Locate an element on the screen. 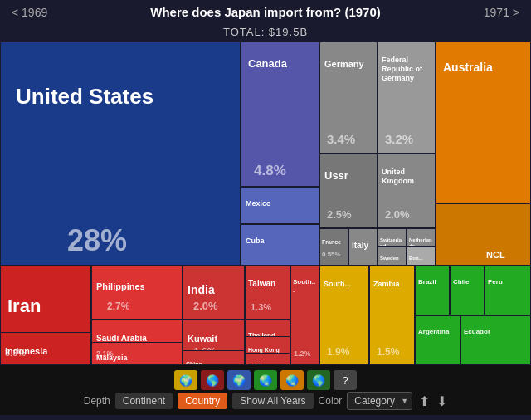  cell-mexico: Mexico is located at coordinates (280, 206).